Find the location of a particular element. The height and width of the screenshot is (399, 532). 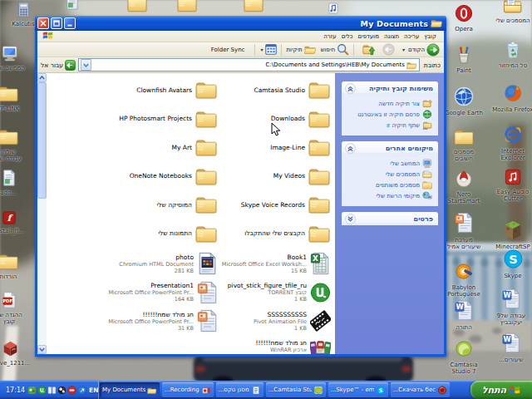

scroll-down-button is located at coordinates (42, 349).